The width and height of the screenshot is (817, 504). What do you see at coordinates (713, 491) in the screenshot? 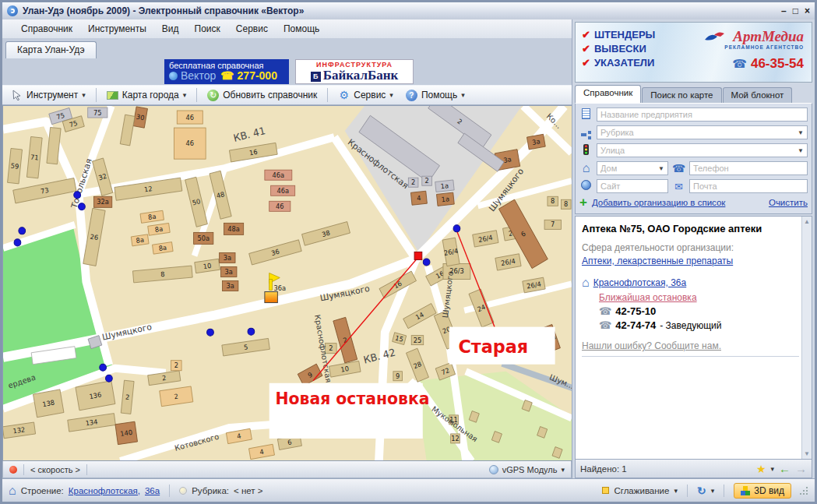
I see `refresh-dropdown-icon: ▾` at bounding box center [713, 491].